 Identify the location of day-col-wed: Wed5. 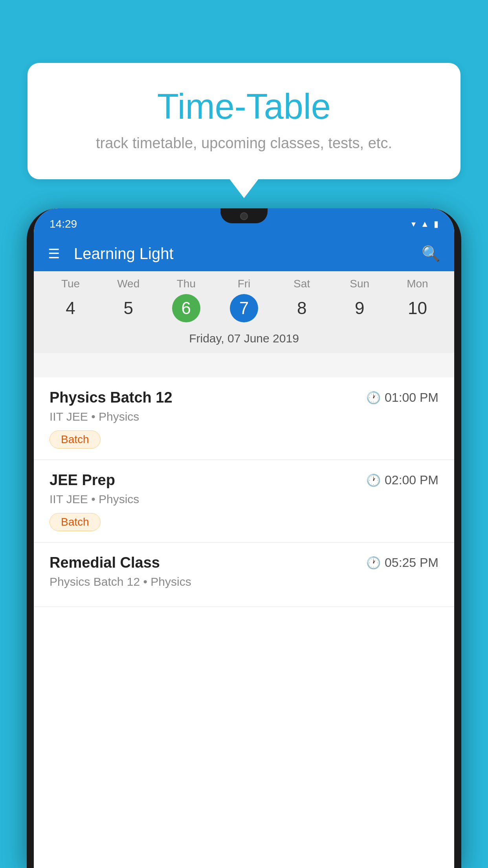
(128, 300).